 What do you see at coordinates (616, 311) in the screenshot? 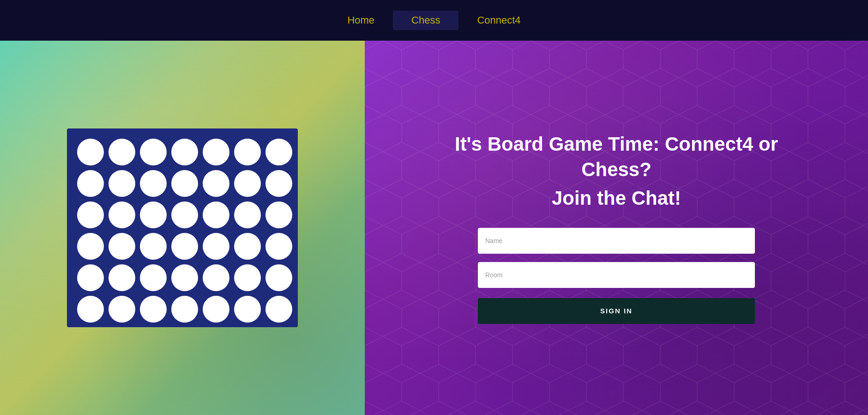
I see `sign-in-button: SIGN IN` at bounding box center [616, 311].